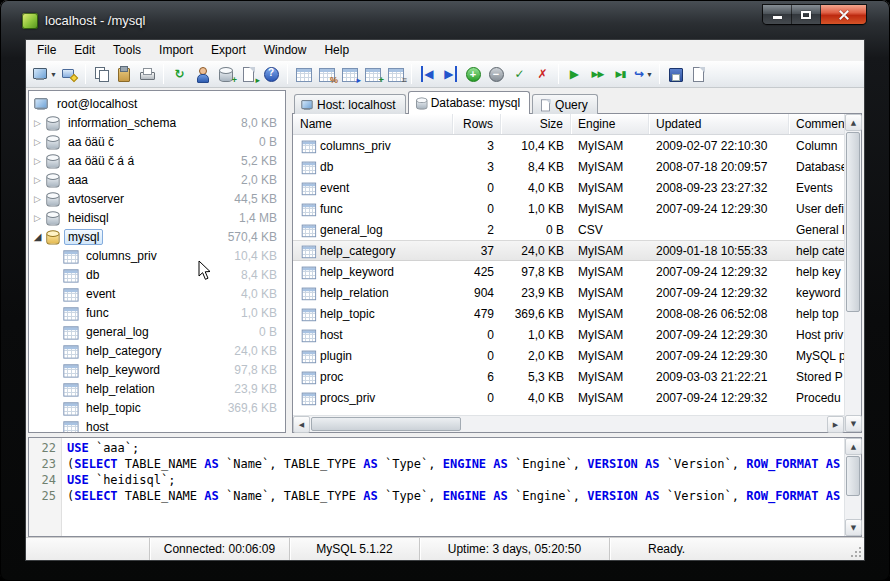  I want to click on table-row-func: func01,0 KBMyISAM2007-09-24 12:29:30User…, so click(568, 208).